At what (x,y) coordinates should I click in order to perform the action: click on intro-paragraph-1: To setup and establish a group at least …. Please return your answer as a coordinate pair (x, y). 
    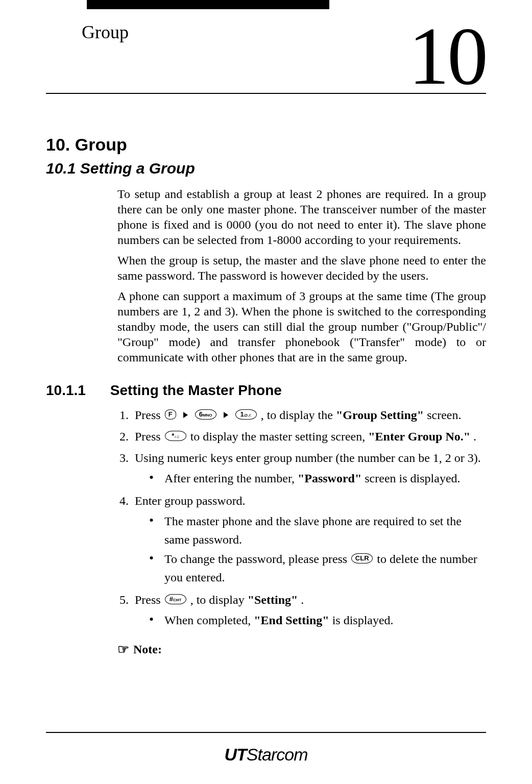
    Looking at the image, I should click on (302, 217).